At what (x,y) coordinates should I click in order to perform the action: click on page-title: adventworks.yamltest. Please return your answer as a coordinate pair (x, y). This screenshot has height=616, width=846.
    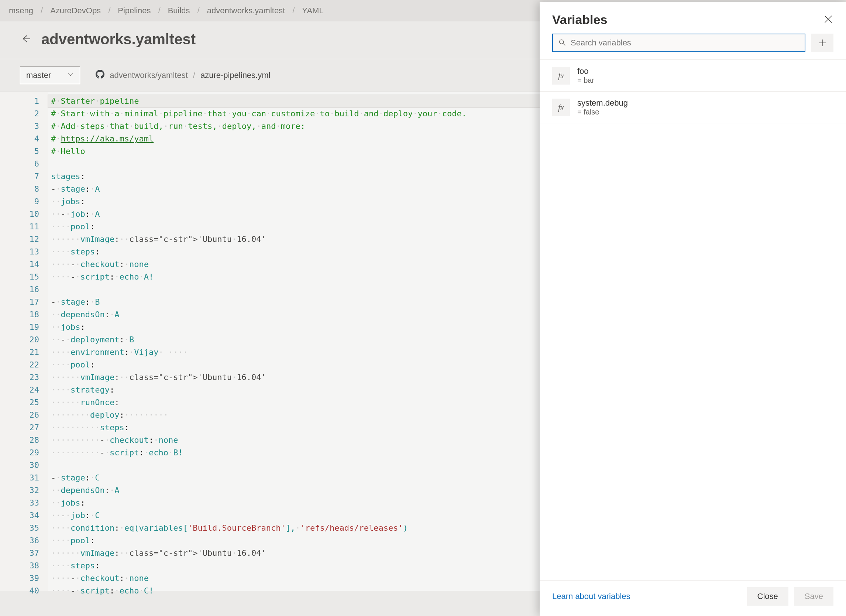
    Looking at the image, I should click on (119, 40).